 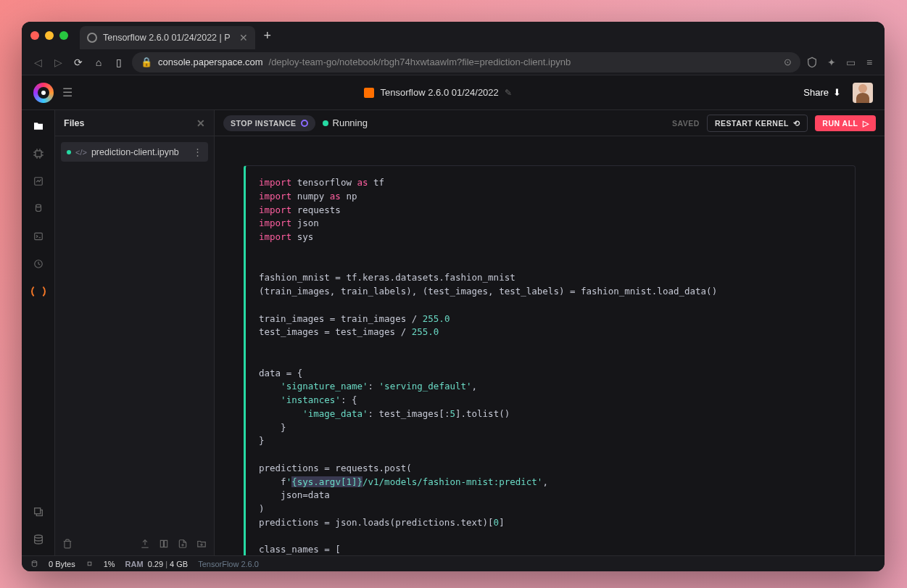 I want to click on new-file-icon, so click(x=183, y=544).